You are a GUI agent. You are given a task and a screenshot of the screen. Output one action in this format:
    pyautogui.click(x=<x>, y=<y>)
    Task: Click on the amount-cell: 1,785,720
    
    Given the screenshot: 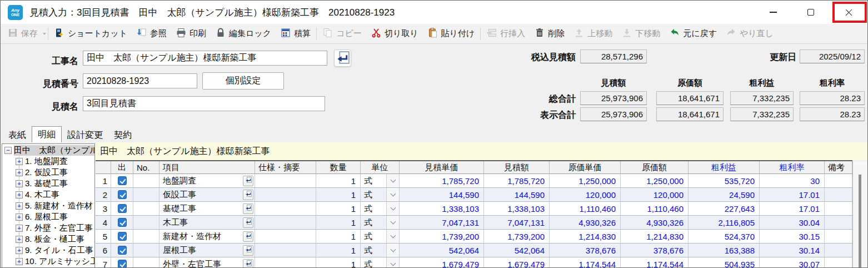 What is the action you would take?
    pyautogui.click(x=517, y=181)
    